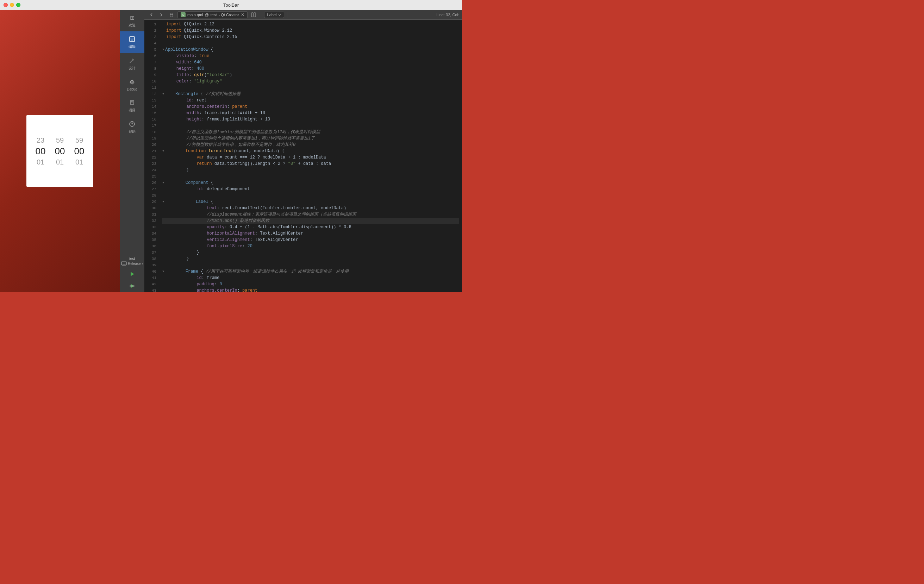  What do you see at coordinates (311, 151) in the screenshot?
I see `code-line: ▾ function formatText(count, modelData) …` at bounding box center [311, 151].